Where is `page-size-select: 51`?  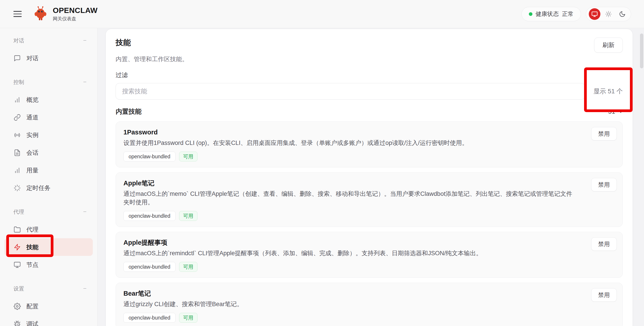
page-size-select: 51 is located at coordinates (616, 112).